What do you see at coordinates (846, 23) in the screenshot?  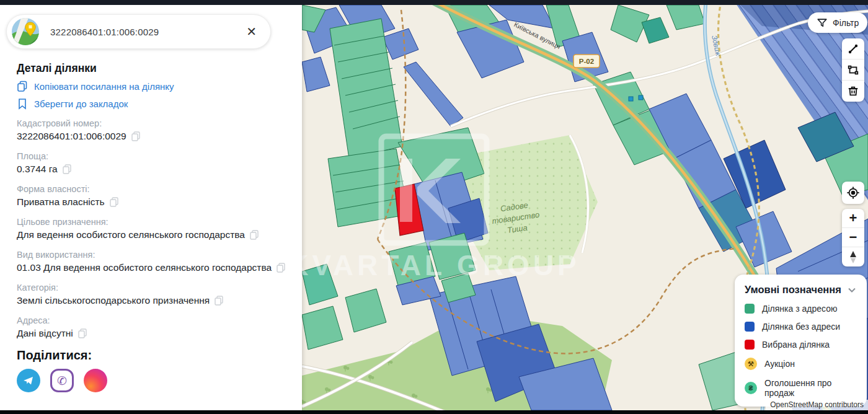 I see `filter-label: Фільтр` at bounding box center [846, 23].